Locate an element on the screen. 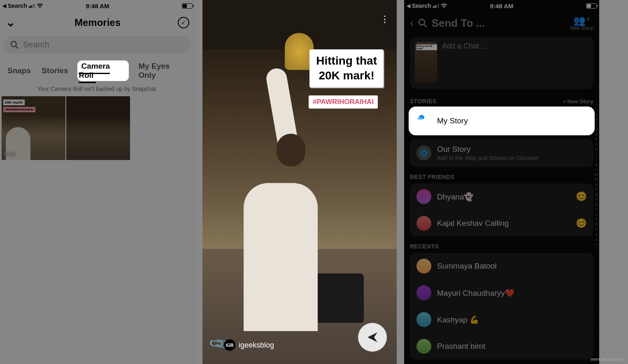 The width and height of the screenshot is (628, 364). recent-row: Summaya Batool is located at coordinates (502, 266).